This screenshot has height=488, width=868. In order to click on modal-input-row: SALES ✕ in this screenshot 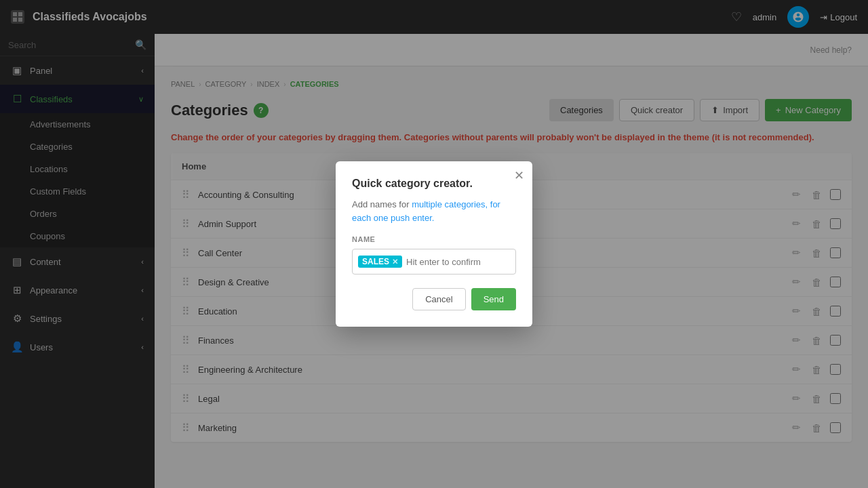, I will do `click(434, 262)`.